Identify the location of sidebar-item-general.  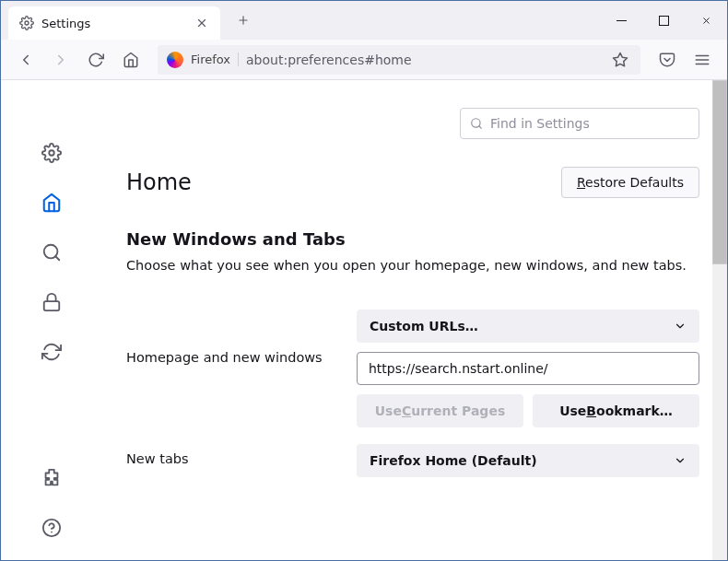
(52, 153).